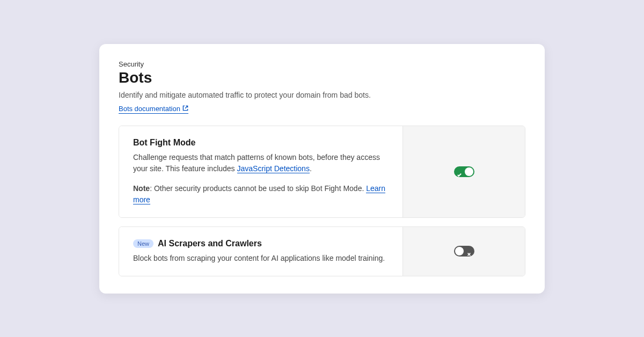 This screenshot has width=644, height=337. I want to click on bot-fight-mode-title: Bot Fight Mode, so click(164, 143).